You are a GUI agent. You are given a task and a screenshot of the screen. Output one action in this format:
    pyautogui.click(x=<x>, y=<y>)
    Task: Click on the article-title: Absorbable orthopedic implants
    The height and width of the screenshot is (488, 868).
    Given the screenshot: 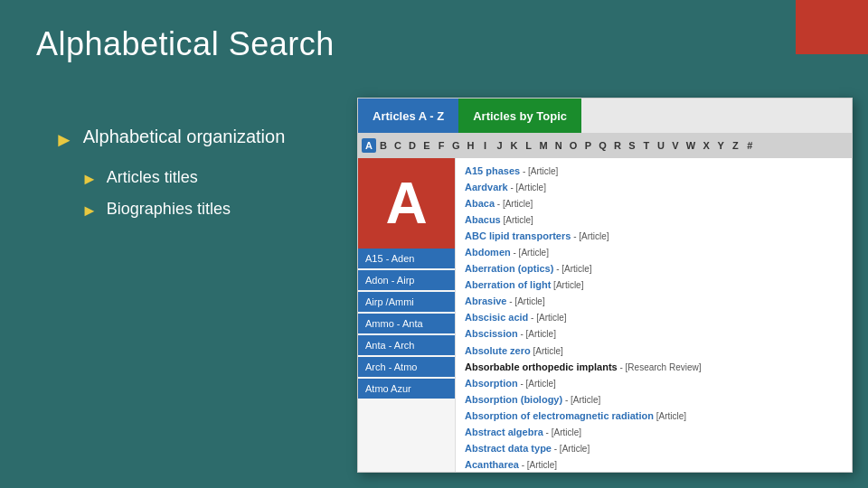 What is the action you would take?
    pyautogui.click(x=541, y=367)
    